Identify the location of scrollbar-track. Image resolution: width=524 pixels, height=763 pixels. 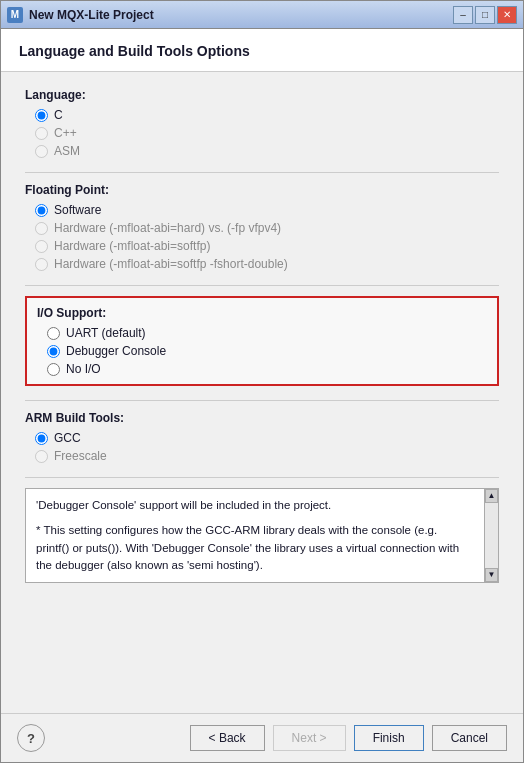
(492, 536).